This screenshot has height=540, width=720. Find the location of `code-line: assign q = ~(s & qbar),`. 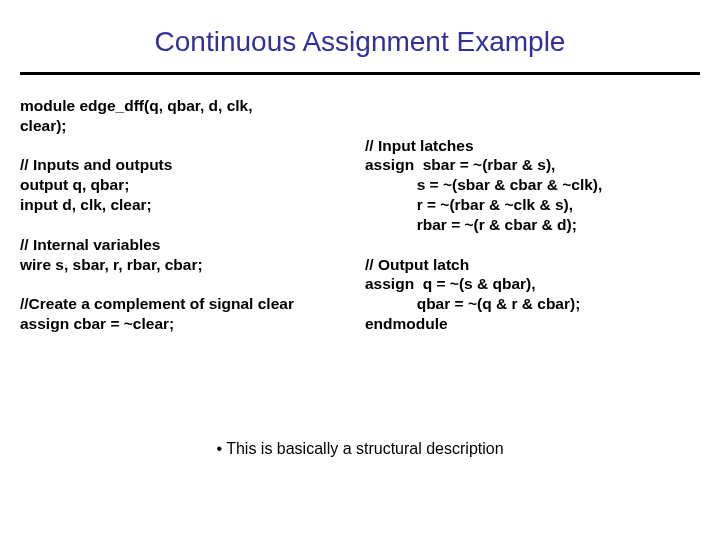

code-line: assign q = ~(s & qbar), is located at coordinates (450, 284).